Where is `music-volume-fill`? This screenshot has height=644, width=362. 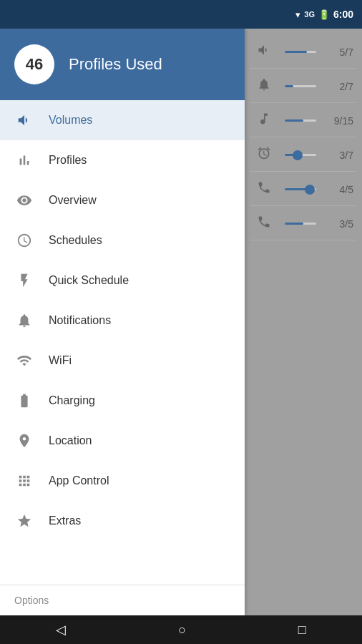
music-volume-fill is located at coordinates (294, 120).